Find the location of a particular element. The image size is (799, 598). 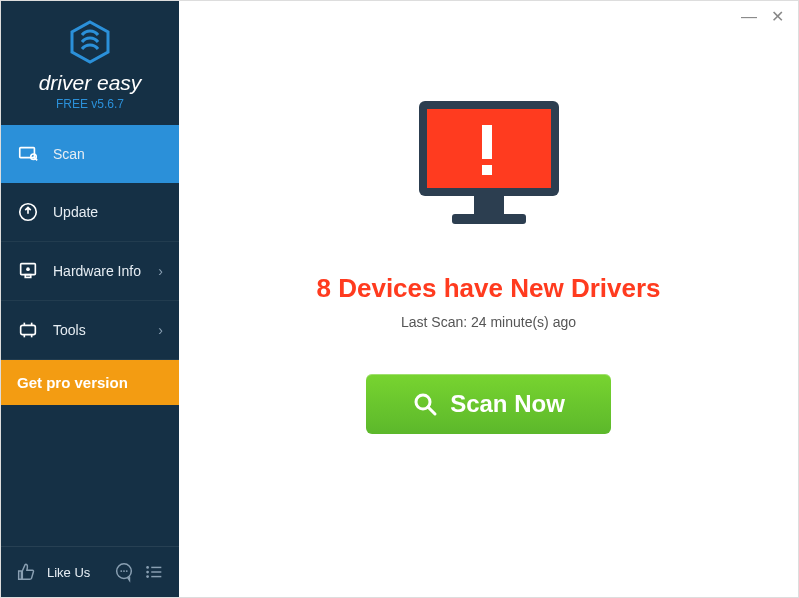

close-button: ✕ is located at coordinates (778, 17).